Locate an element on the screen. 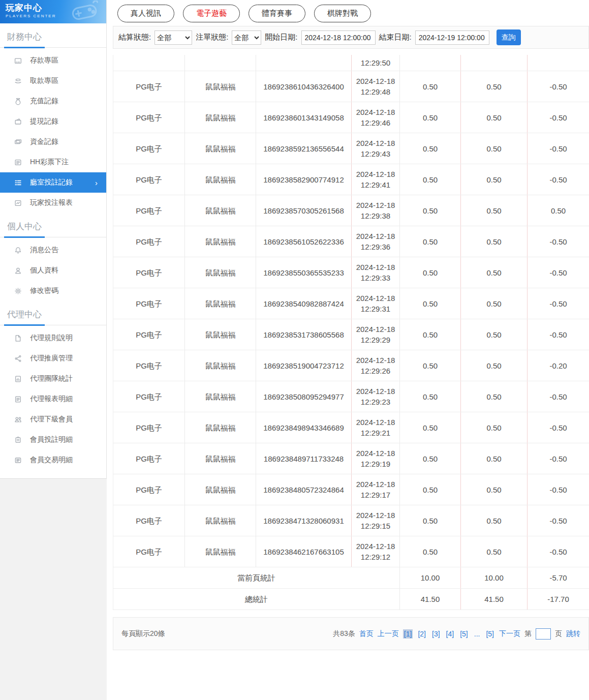  sidebar-item: 代理下級會員 is located at coordinates (53, 419).